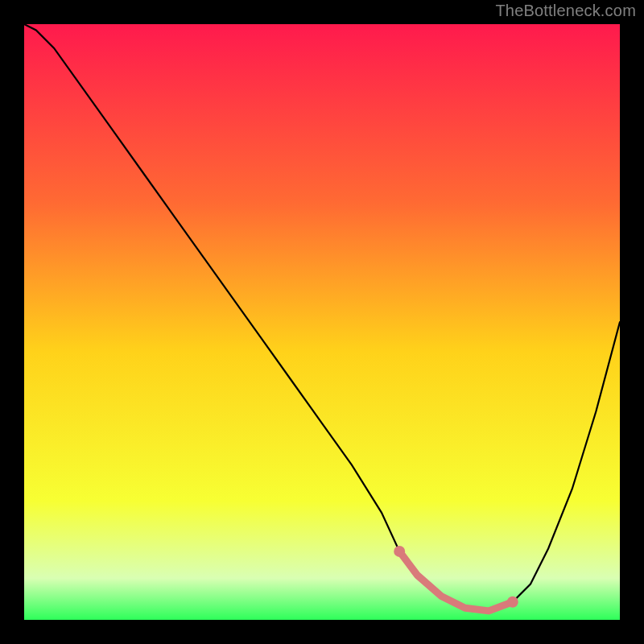 This screenshot has height=644, width=644. Describe the element at coordinates (399, 551) in the screenshot. I see `highlight-start-dot` at that location.